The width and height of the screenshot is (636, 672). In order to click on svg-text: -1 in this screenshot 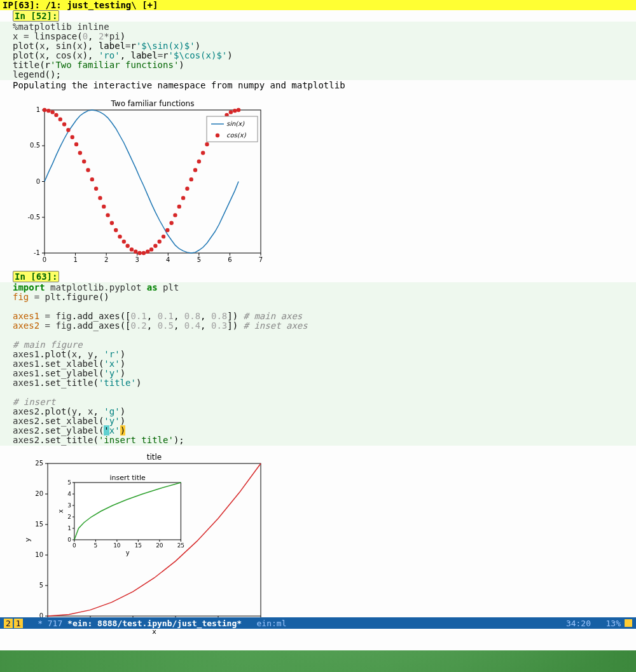, I will do `click(37, 253)`.